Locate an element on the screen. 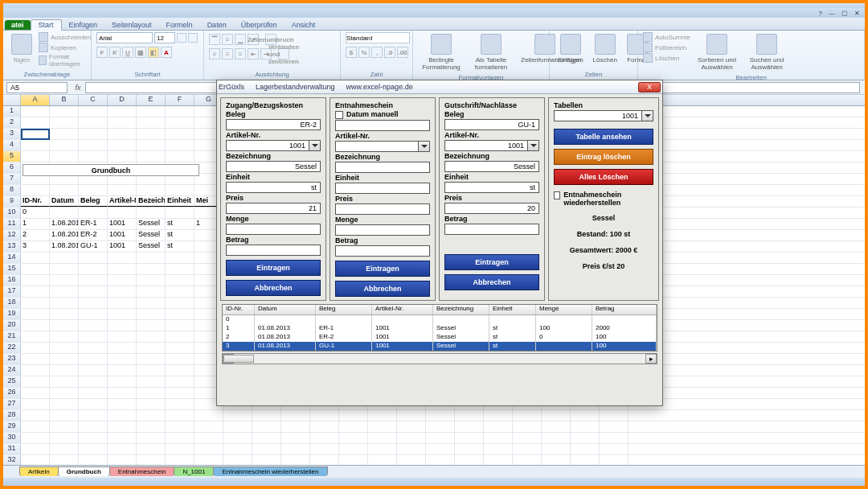 This screenshot has height=489, width=868. gutschrift-preis-field: 20 is located at coordinates (492, 208).